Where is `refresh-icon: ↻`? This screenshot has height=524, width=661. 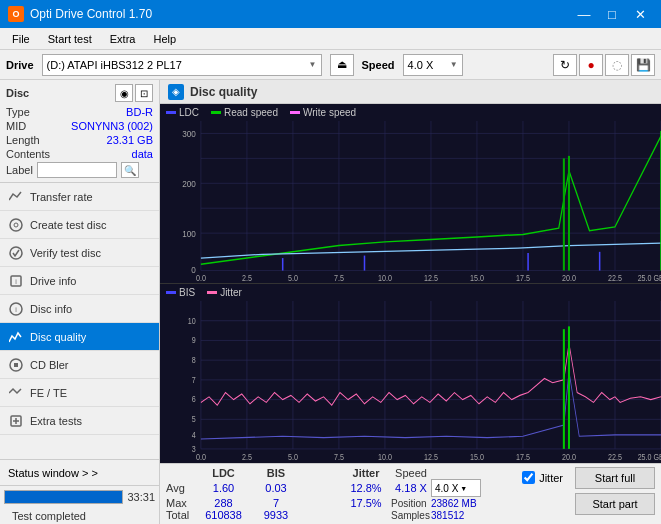
refresh-icon: ↻ is located at coordinates (565, 65).